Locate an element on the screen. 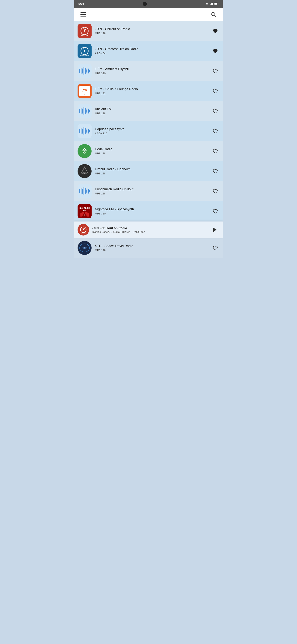 The height and width of the screenshot is (644, 297). station-quality: AAC+:320 is located at coordinates (153, 134).